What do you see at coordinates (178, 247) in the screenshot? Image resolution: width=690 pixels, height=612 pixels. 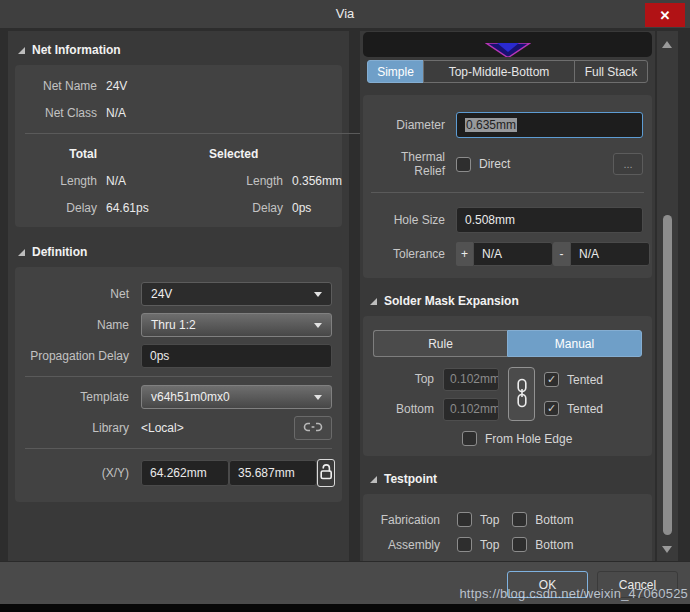 I see `section-definition: Definition` at bounding box center [178, 247].